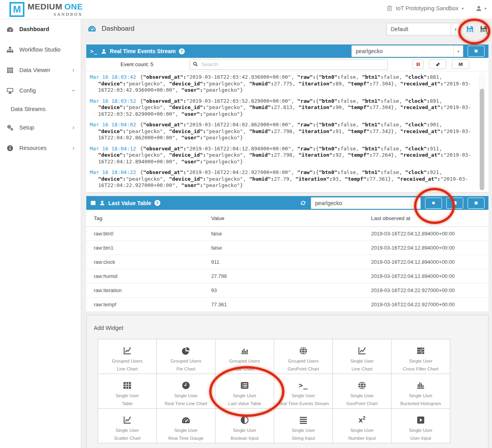  Describe the element at coordinates (10, 70) in the screenshot. I see `table-icon` at that location.